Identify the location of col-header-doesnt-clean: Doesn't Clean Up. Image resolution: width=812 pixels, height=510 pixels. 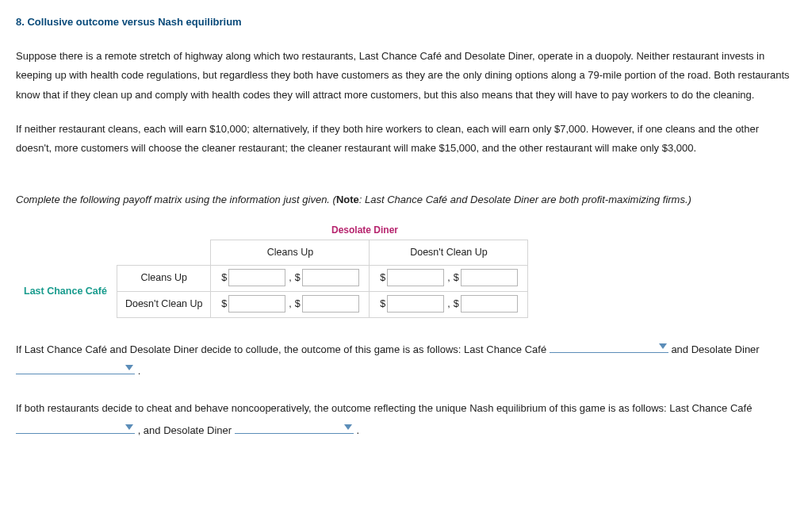
(449, 252).